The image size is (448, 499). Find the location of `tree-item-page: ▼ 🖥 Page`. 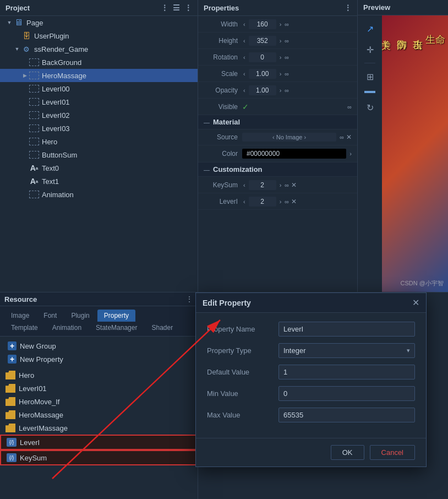

tree-item-page: ▼ 🖥 Page is located at coordinates (99, 23).